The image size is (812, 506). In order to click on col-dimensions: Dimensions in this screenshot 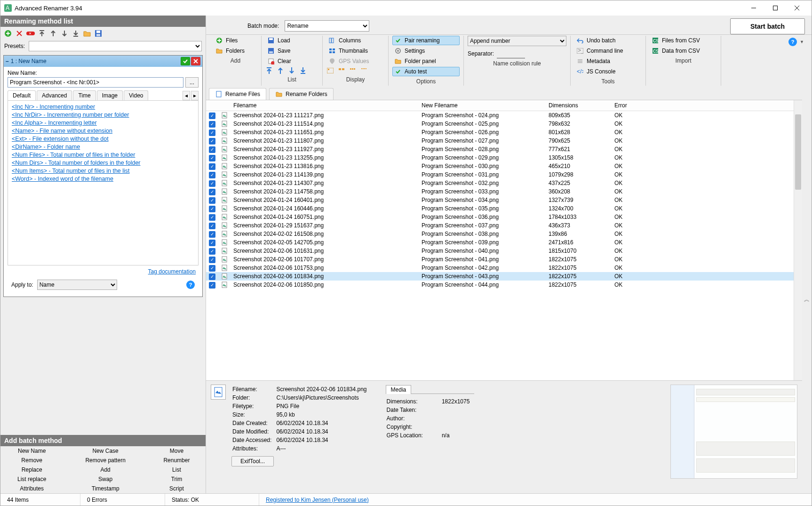, I will do `click(579, 105)`.